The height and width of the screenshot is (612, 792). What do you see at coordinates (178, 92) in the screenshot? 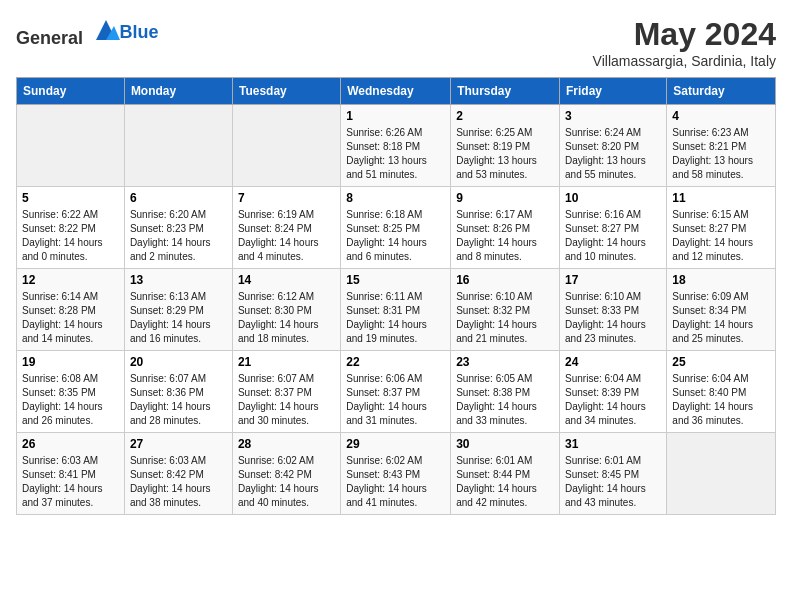
I see `weekday-header-monday: Monday` at bounding box center [178, 92].